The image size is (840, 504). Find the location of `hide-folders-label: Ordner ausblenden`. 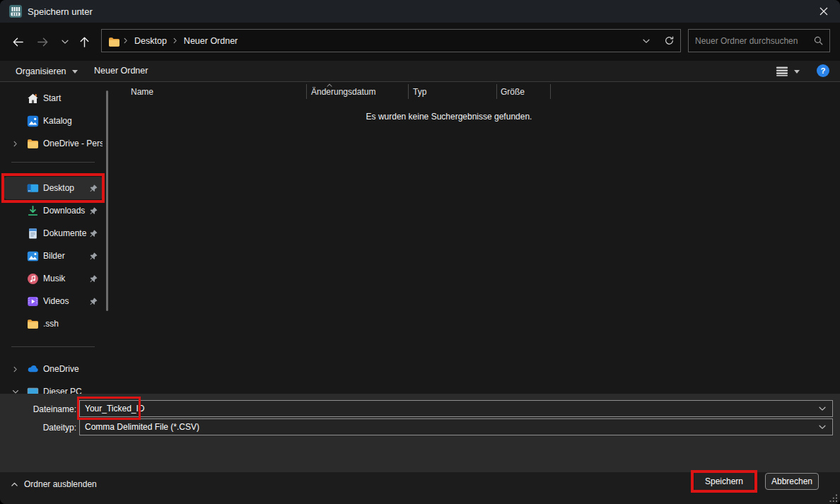

hide-folders-label: Ordner ausblenden is located at coordinates (61, 484).